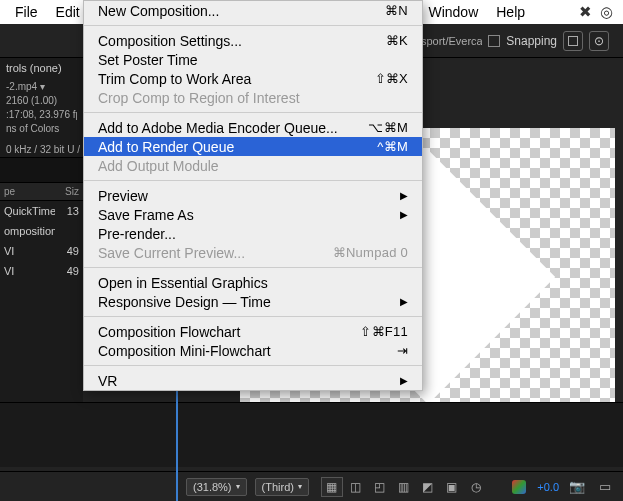 Image resolution: width=623 pixels, height=501 pixels. What do you see at coordinates (370, 252) in the screenshot?
I see `menu-shortcut: ⌘Numpad 0` at bounding box center [370, 252].